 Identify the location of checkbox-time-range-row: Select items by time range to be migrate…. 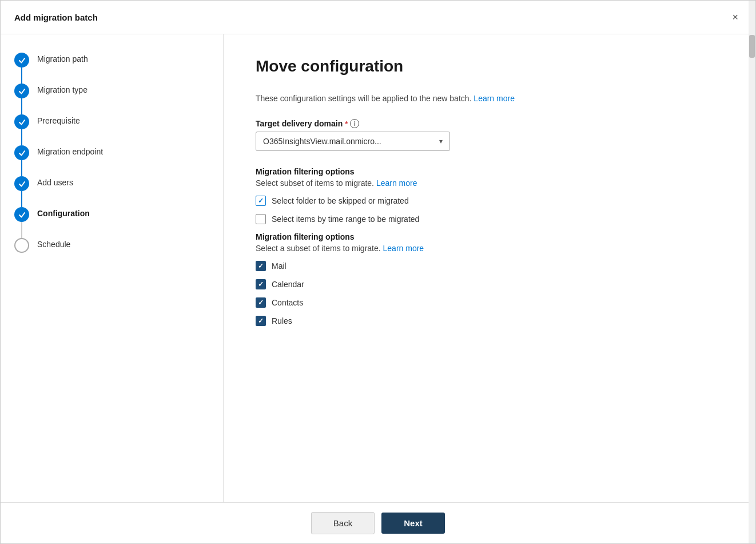
(490, 219).